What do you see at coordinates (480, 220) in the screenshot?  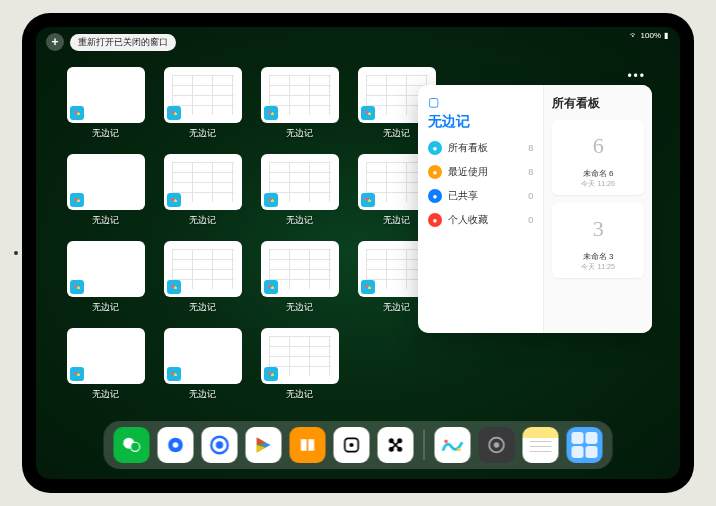 I see `sidebar-item: ●个人收藏0` at bounding box center [480, 220].